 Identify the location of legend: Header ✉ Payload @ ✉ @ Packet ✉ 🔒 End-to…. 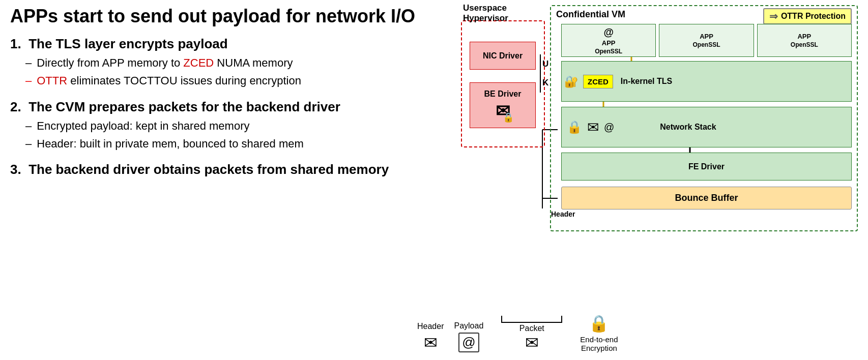
(590, 324).